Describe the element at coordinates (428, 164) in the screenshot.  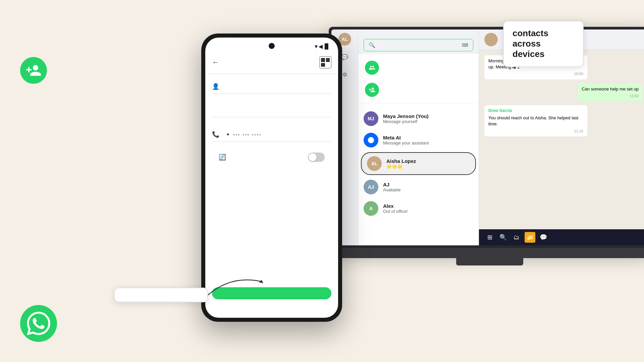
I see `aisha-info: Aisha Lopez 🌟🌟🌟` at that location.